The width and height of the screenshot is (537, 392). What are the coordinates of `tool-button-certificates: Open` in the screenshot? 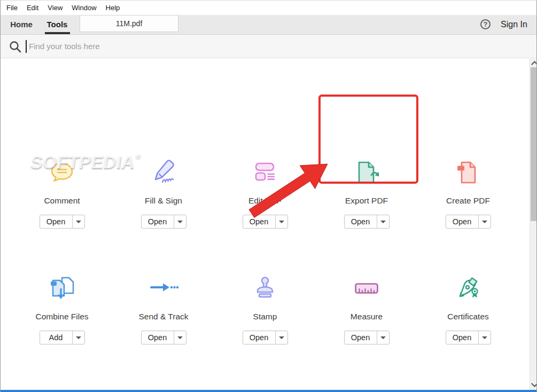 It's located at (468, 338).